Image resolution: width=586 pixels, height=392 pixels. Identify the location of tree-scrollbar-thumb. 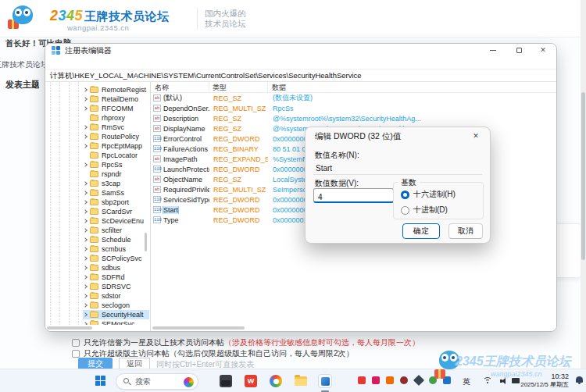
(145, 242).